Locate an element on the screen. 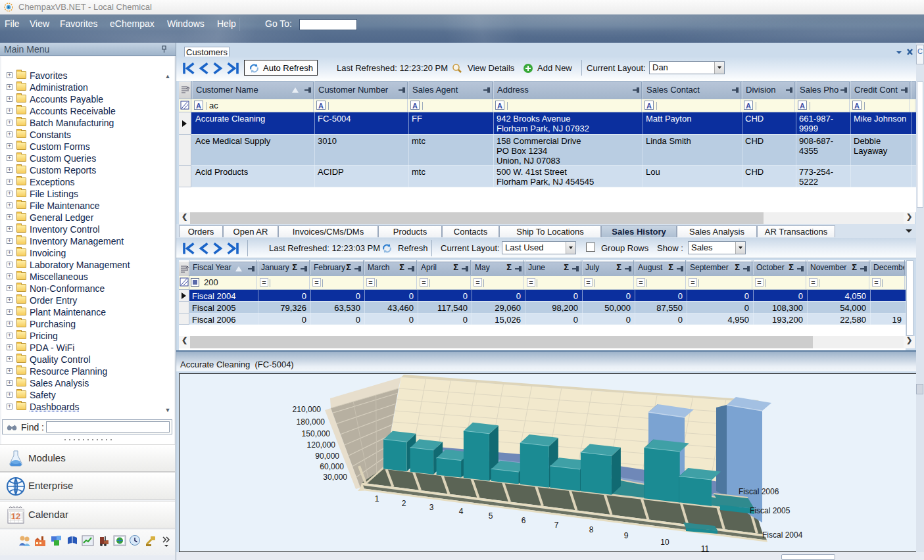  svg-text: 3 is located at coordinates (431, 507).